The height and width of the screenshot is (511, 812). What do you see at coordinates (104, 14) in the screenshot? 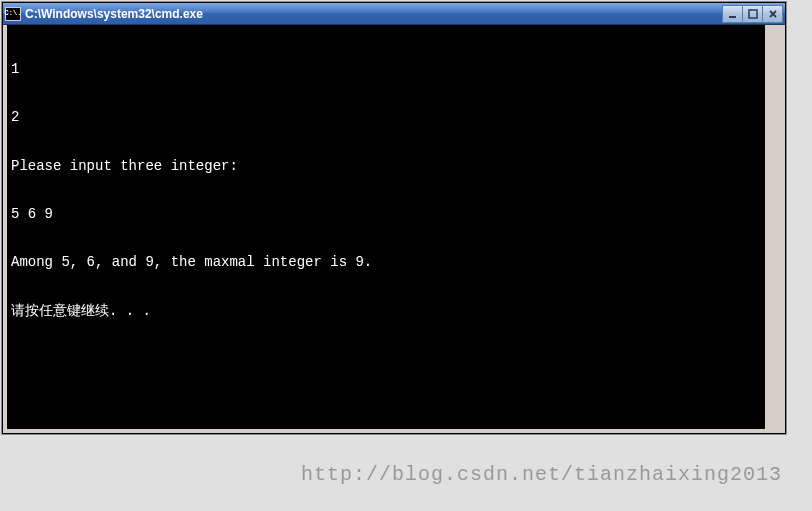
I see `title-left: C:\. C:\Windows\system32\cmd.exe` at bounding box center [104, 14].